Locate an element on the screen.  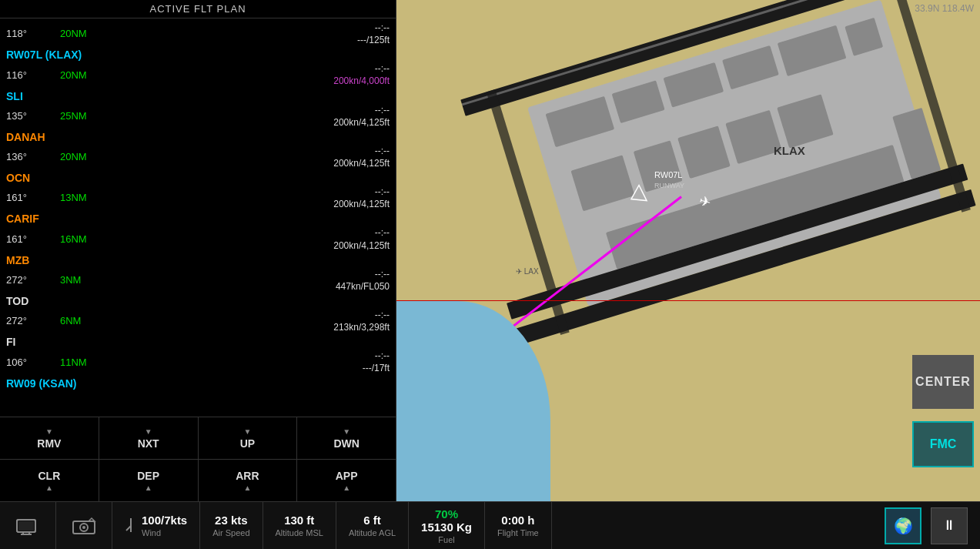
fp-name-2: SLI is located at coordinates (15, 97).